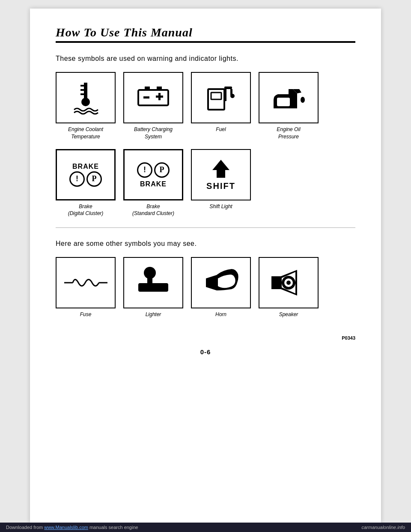 This screenshot has width=411, height=532. I want to click on label-engine-coolant: Engine CoolantTemperature, so click(86, 133).